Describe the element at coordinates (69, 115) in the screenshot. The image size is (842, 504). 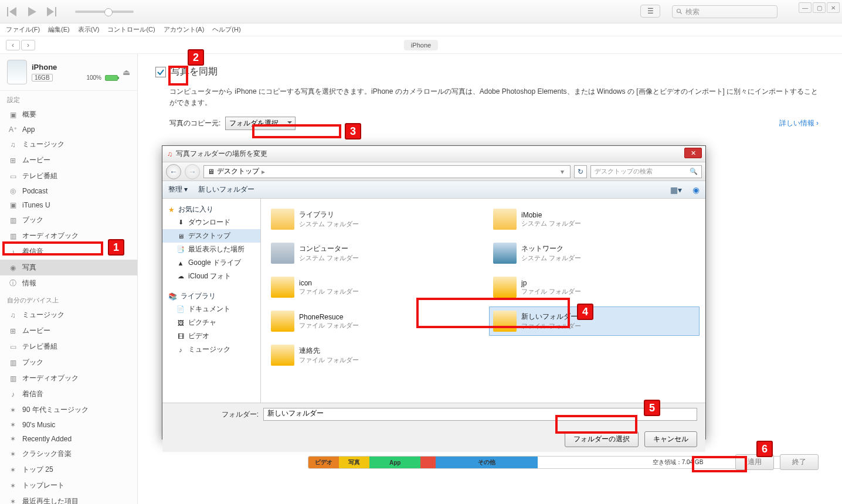
I see `sidebar-item-概要: ▣概要` at that location.